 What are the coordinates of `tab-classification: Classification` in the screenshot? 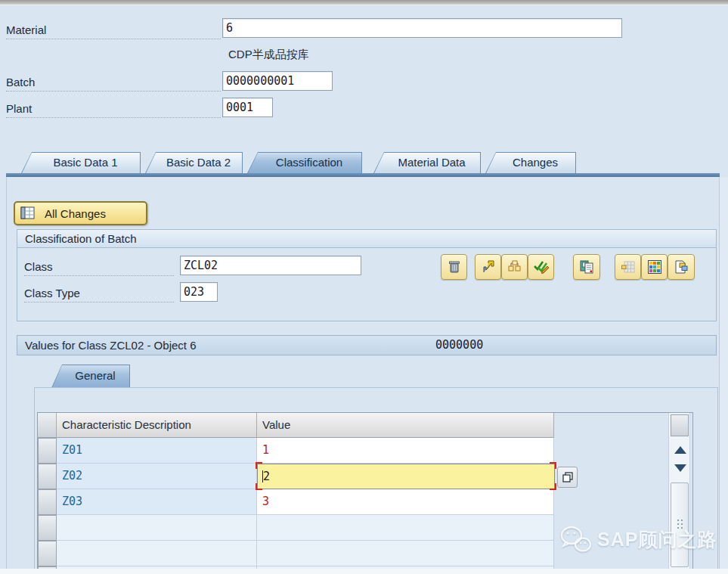 It's located at (305, 163).